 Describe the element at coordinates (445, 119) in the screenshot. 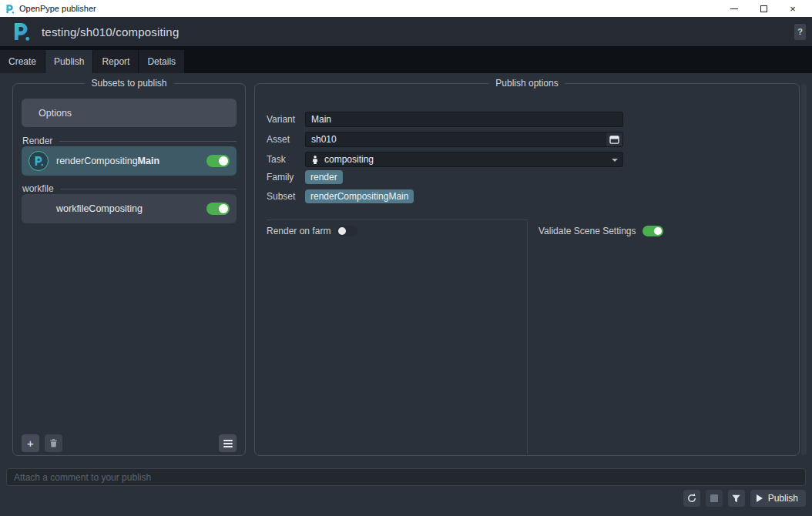

I see `variant-row: Variant` at that location.